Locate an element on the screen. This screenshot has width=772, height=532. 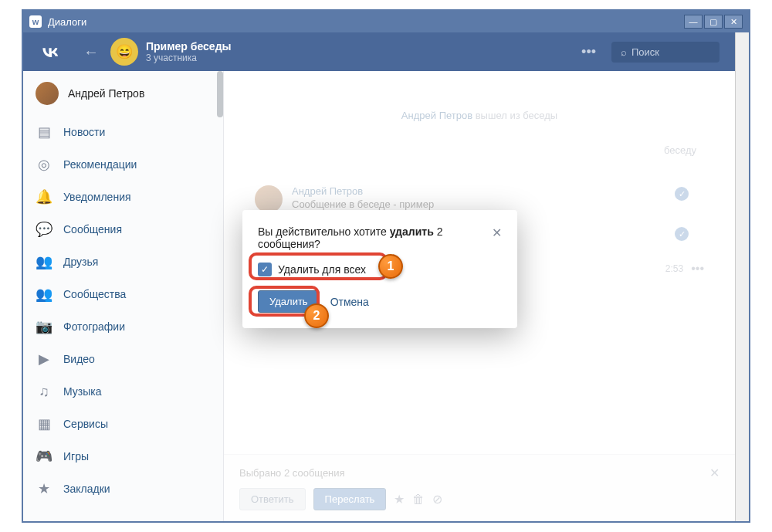
video-icon: ▶ is located at coordinates (44, 359).